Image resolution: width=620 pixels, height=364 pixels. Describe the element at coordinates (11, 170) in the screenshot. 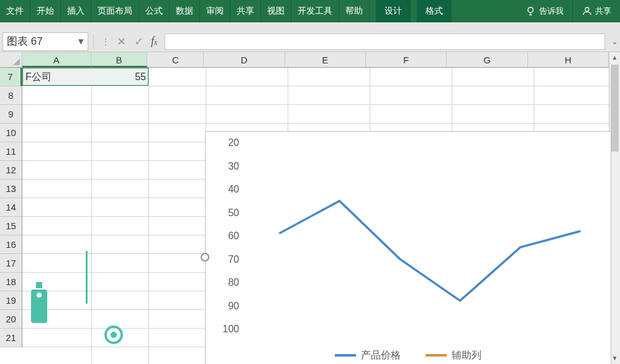

I see `row-header-12: 12` at that location.